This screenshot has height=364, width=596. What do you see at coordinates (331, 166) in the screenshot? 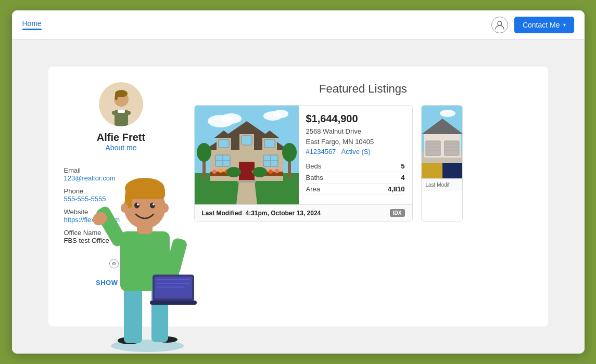
I see `beds-label: Beds` at bounding box center [331, 166].